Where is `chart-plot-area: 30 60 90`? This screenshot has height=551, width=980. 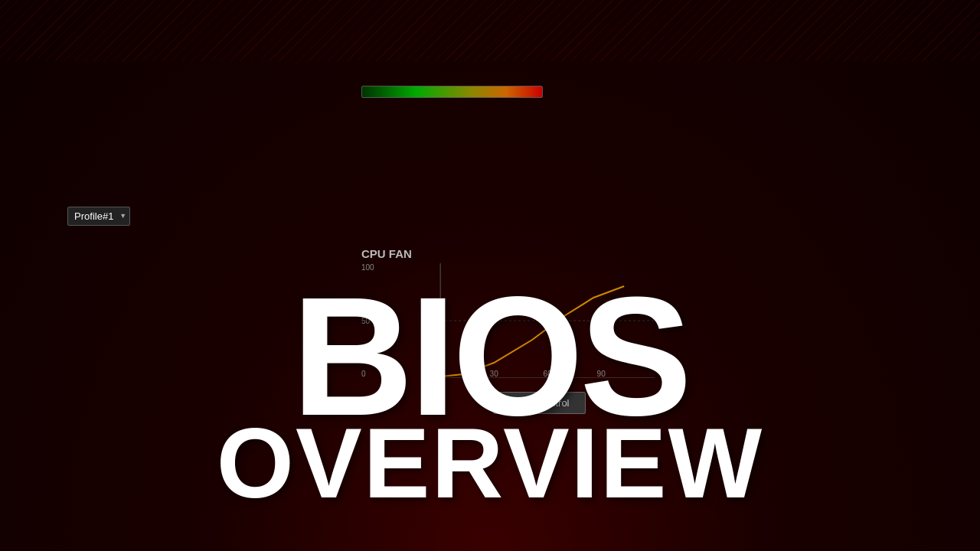
chart-plot-area: 30 60 90 is located at coordinates (547, 322).